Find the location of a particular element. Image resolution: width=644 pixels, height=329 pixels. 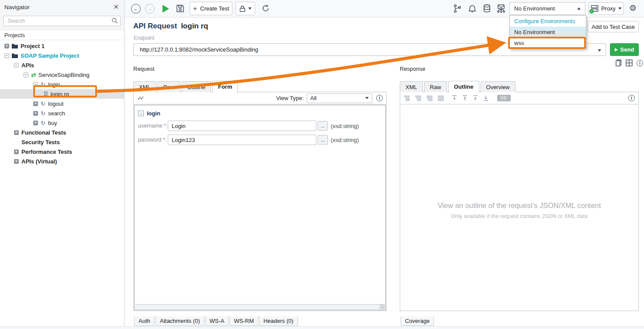

tab-attachments: Attachments (0) is located at coordinates (180, 321).